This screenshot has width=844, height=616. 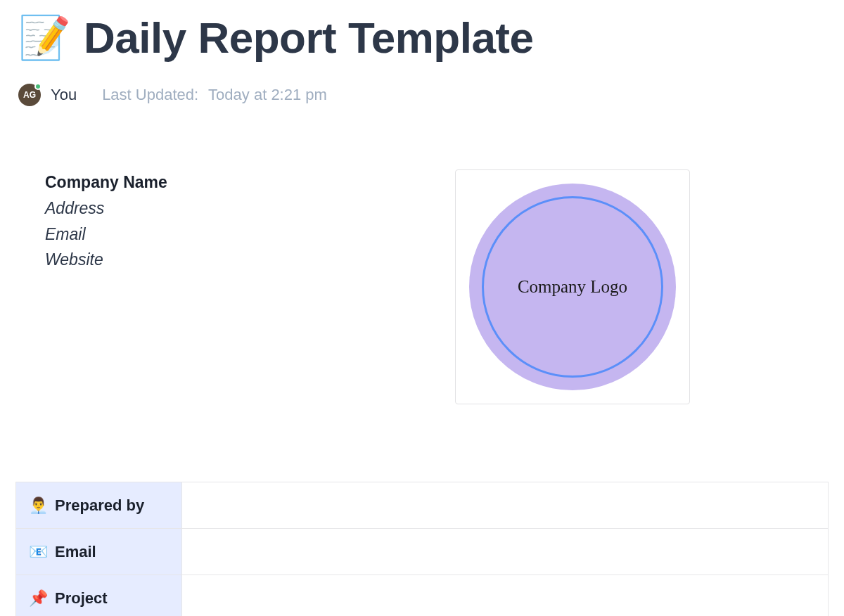 What do you see at coordinates (82, 598) in the screenshot?
I see `field-label: Project` at bounding box center [82, 598].